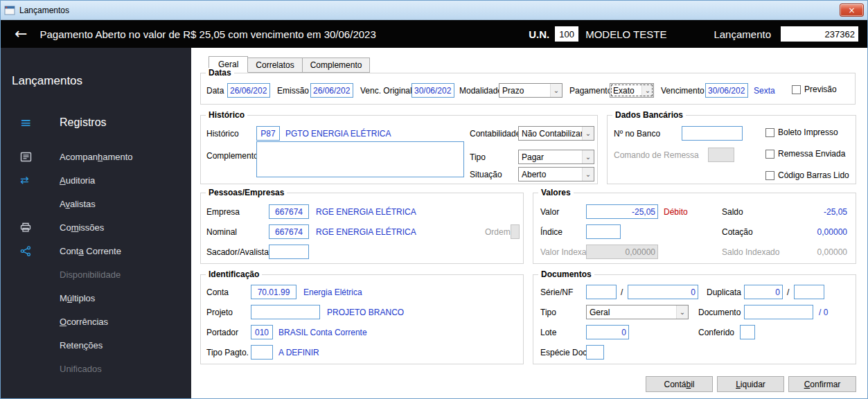 This screenshot has width=868, height=399. I want to click on nf-input, so click(663, 292).